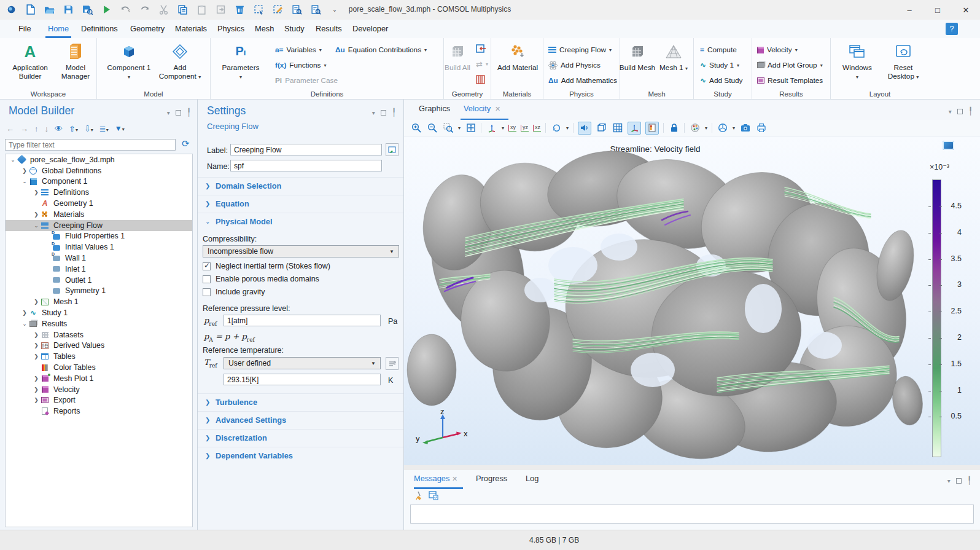 The image size is (980, 550). What do you see at coordinates (147, 31) in the screenshot?
I see `menu-geometry: Geometry` at bounding box center [147, 31].